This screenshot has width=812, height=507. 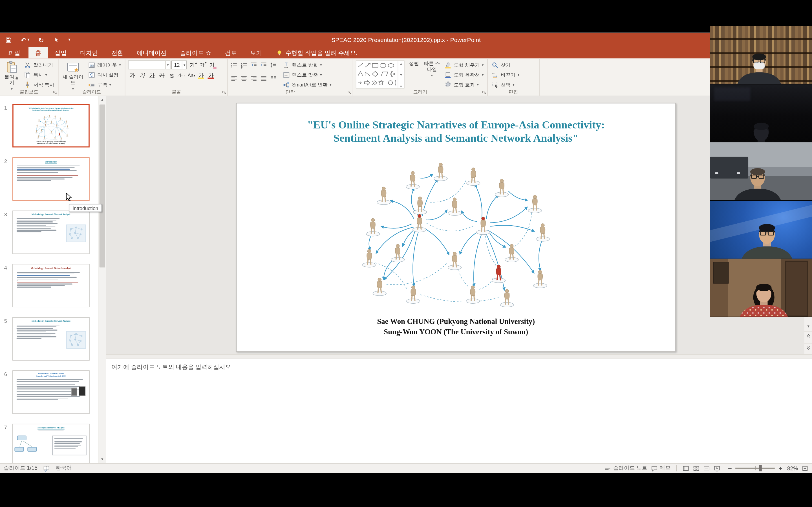 I want to click on undo-icon: ↶▾, so click(x=25, y=40).